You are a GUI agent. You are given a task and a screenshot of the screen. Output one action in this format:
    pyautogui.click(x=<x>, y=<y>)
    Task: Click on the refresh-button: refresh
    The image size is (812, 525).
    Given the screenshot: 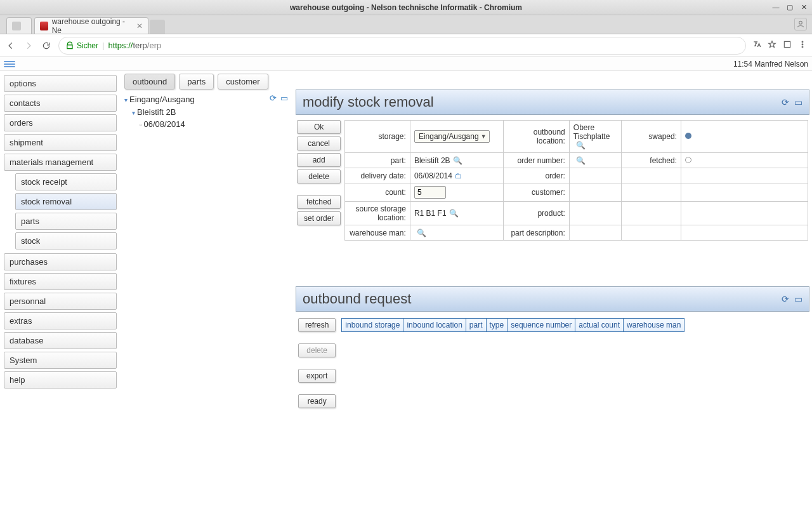 What is the action you would take?
    pyautogui.click(x=317, y=325)
    